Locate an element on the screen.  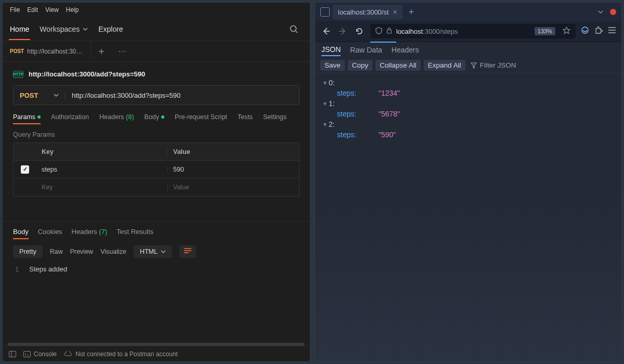
nav-workspaces: Workspaces is located at coordinates (63, 29).